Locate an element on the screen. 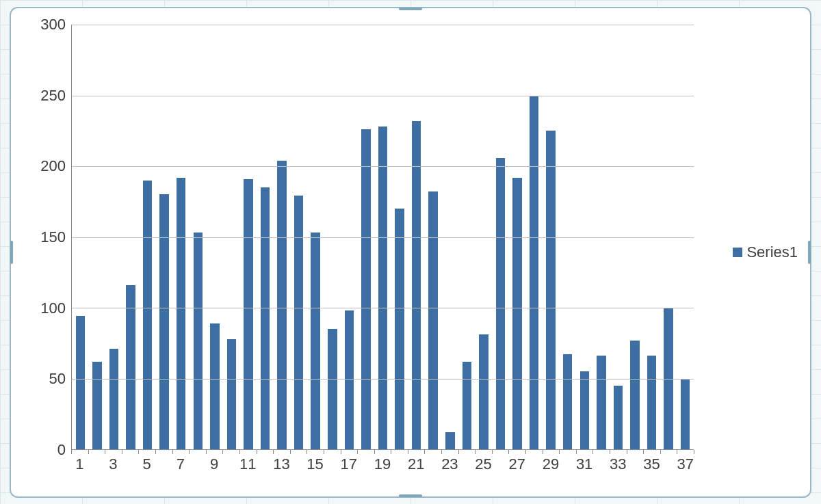  x-tick-label: 25 is located at coordinates (483, 464).